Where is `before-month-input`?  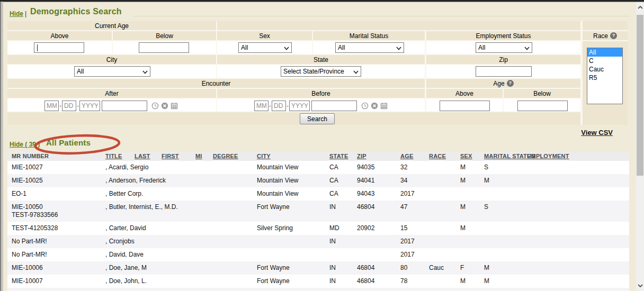
before-month-input is located at coordinates (262, 106).